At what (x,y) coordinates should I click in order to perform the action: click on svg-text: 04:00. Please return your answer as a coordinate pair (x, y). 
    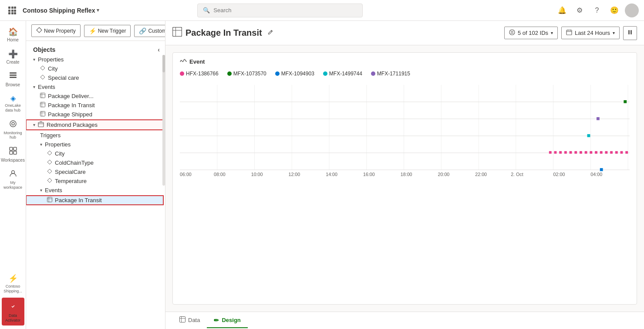
    Looking at the image, I should click on (597, 174).